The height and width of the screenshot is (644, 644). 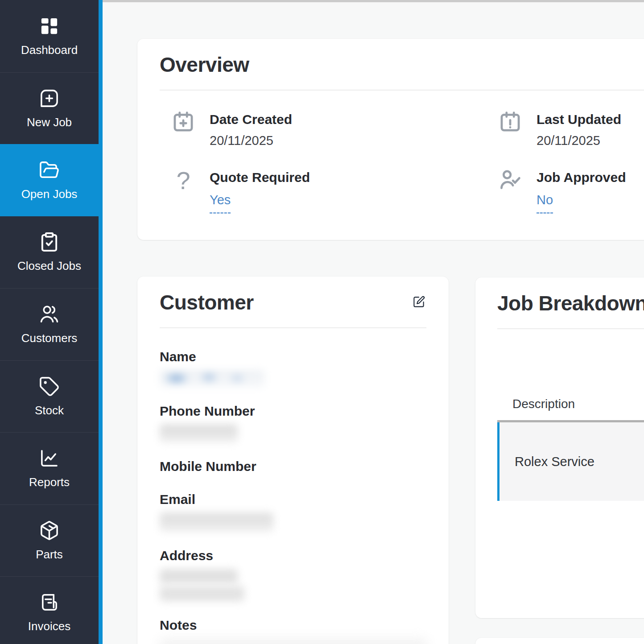 I want to click on customer-address-line2-redacted, so click(x=202, y=594).